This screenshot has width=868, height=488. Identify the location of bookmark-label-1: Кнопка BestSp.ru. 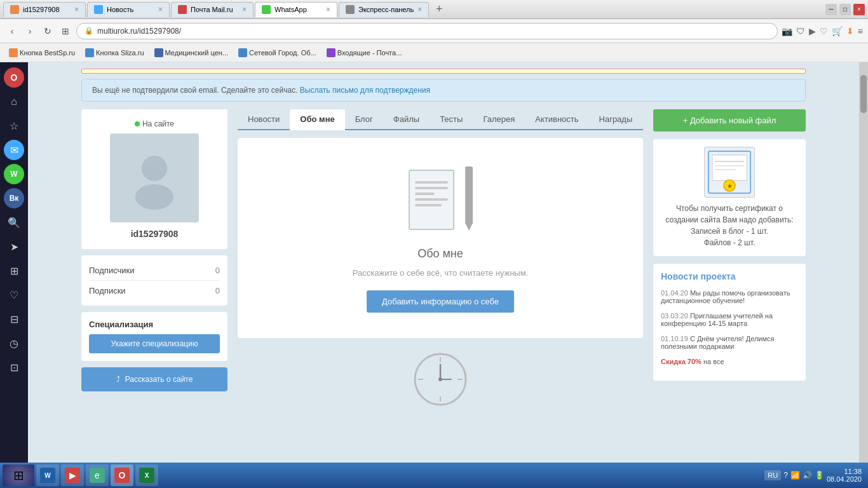
(47, 53).